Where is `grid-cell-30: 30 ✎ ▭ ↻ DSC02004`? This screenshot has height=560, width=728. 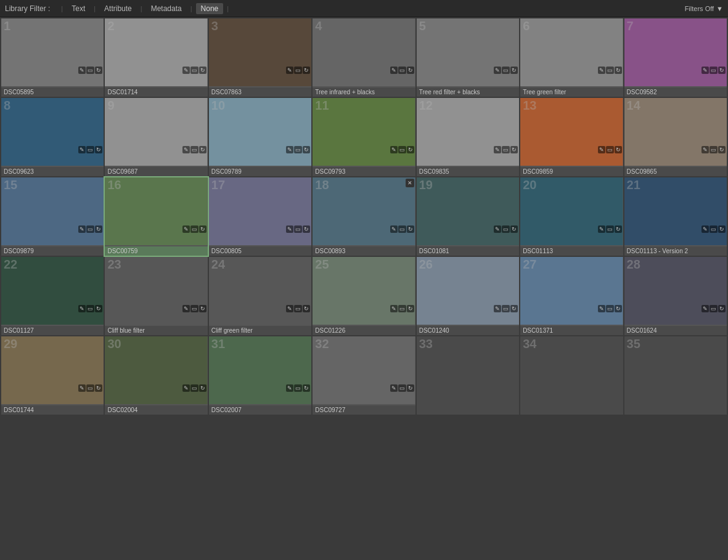
grid-cell-30: 30 ✎ ▭ ↻ DSC02004 is located at coordinates (156, 376).